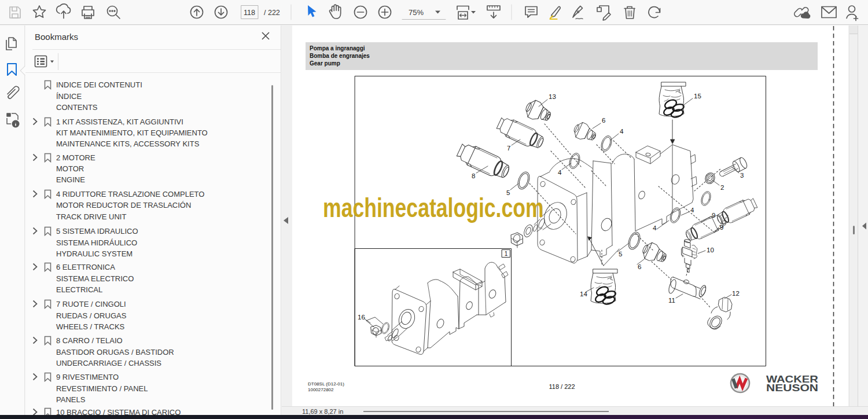 The image size is (868, 419). I want to click on svg-text: 3, so click(742, 175).